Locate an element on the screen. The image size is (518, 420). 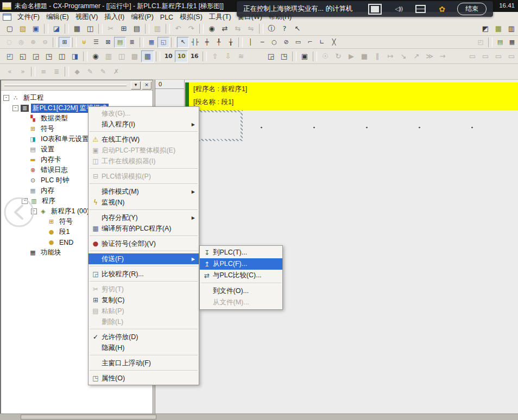
scan-run-button: ↻ is located at coordinates (338, 56).